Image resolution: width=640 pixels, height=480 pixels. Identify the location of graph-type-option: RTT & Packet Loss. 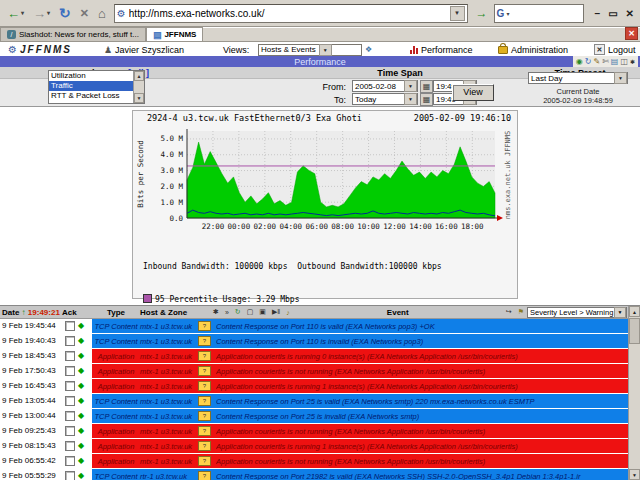
(91, 96).